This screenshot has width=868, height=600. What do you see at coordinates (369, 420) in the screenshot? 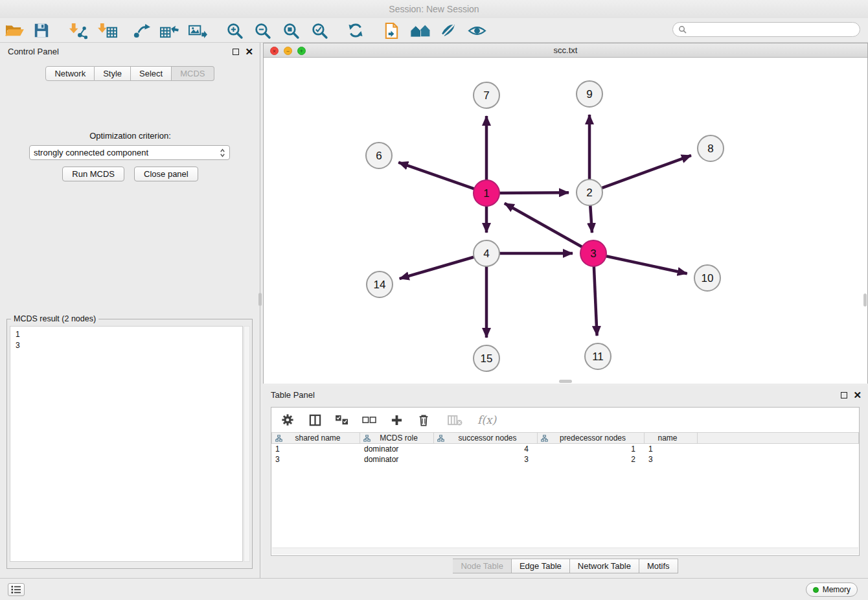
I see `deselect-all-button` at bounding box center [369, 420].